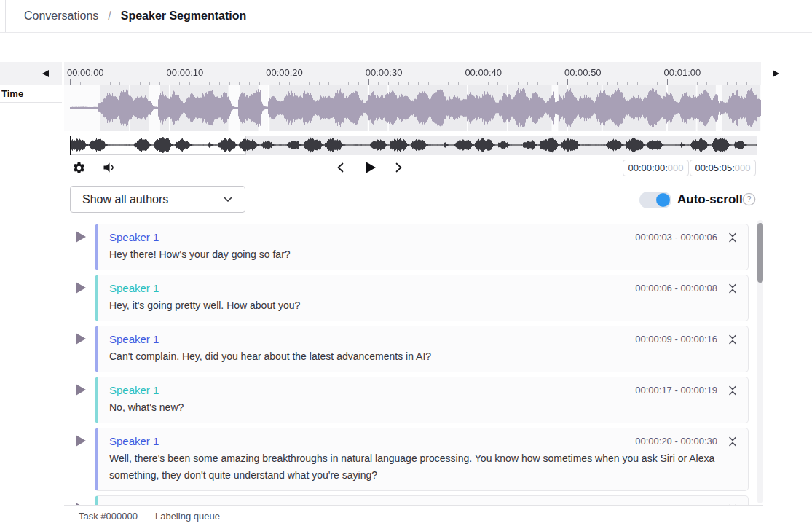 The width and height of the screenshot is (812, 526). Describe the element at coordinates (399, 168) in the screenshot. I see `next-region-button` at that location.